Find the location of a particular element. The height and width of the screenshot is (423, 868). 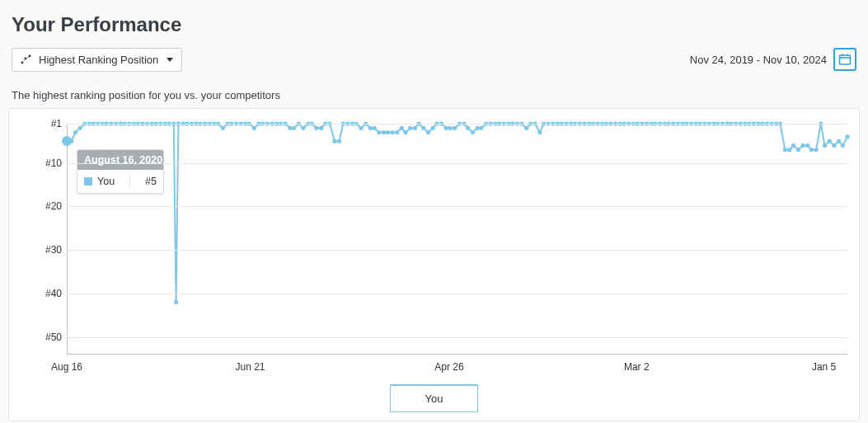

legend-you: You is located at coordinates (434, 398).